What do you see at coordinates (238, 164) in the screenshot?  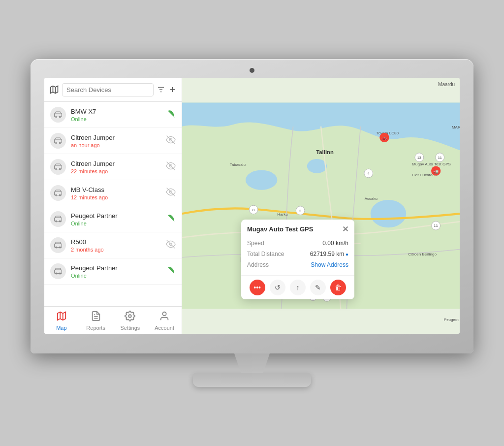 I see `svg-text: Tabasalu` at bounding box center [238, 164].